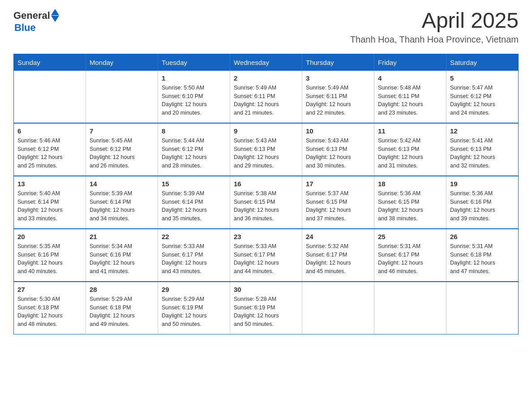 Image resolution: width=532 pixels, height=411 pixels. I want to click on day-number: 28, so click(122, 289).